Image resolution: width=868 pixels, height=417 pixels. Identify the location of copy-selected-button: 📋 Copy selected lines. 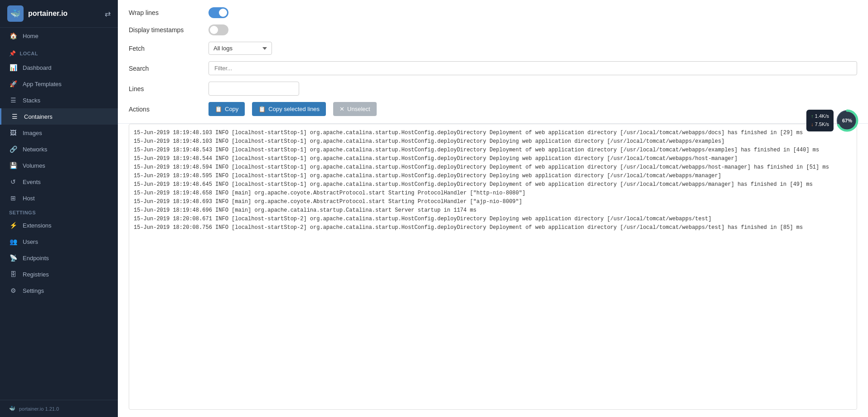
(289, 109).